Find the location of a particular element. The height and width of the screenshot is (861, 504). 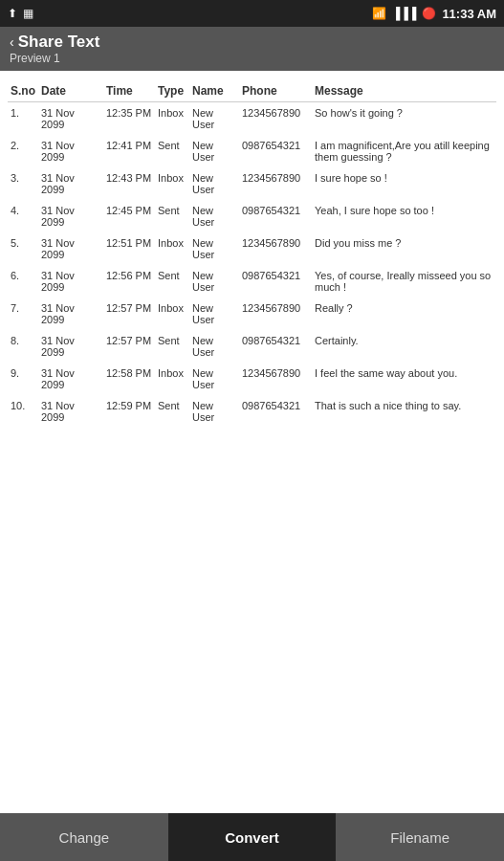

cell-time: 12:56 PM is located at coordinates (129, 281).